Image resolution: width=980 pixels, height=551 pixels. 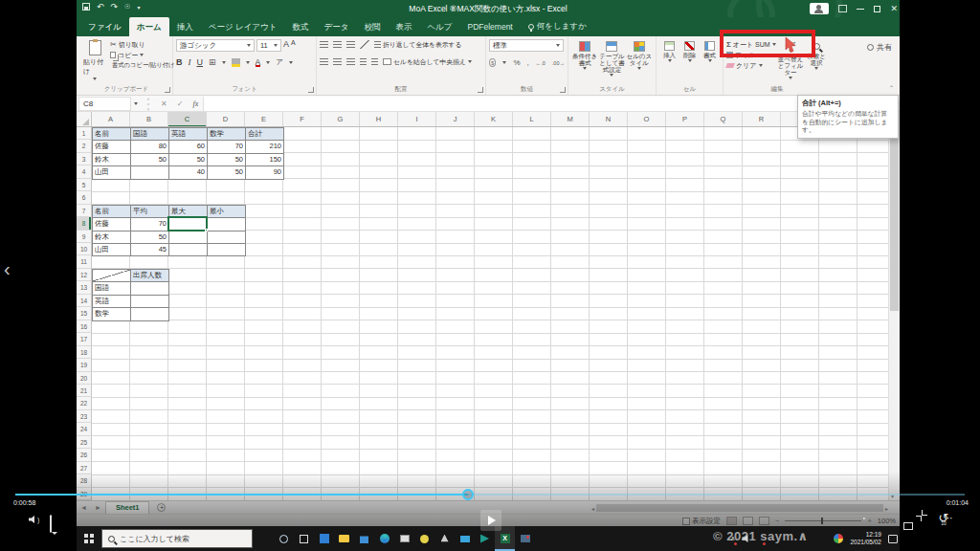 I want to click on row-header: 12, so click(x=84, y=276).